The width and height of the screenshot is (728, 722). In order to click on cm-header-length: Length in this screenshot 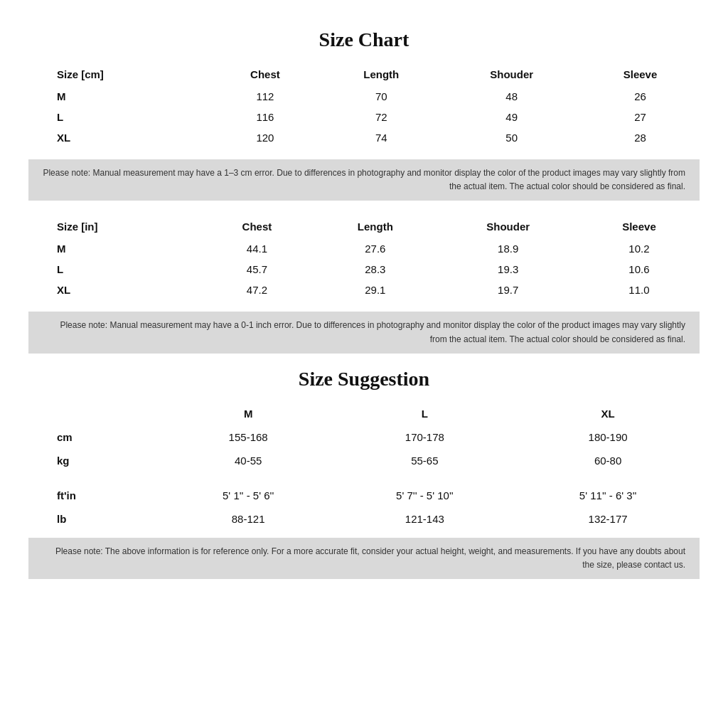, I will do `click(381, 74)`.